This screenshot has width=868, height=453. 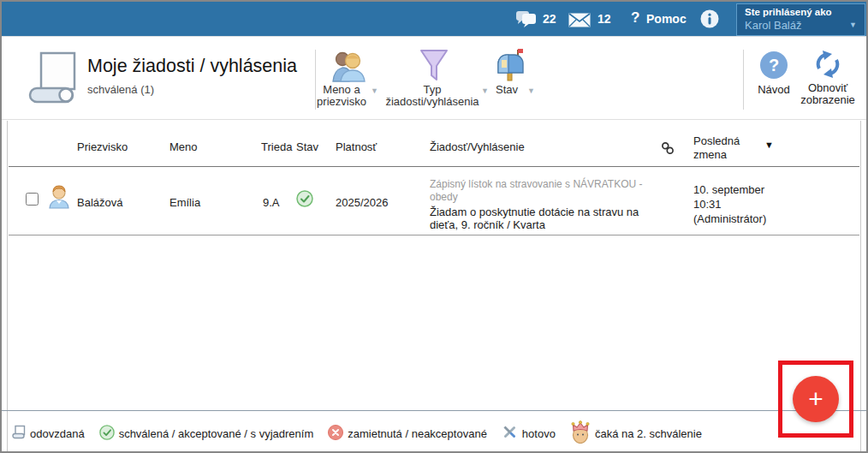 What do you see at coordinates (19, 433) in the screenshot?
I see `scroll-icon` at bounding box center [19, 433].